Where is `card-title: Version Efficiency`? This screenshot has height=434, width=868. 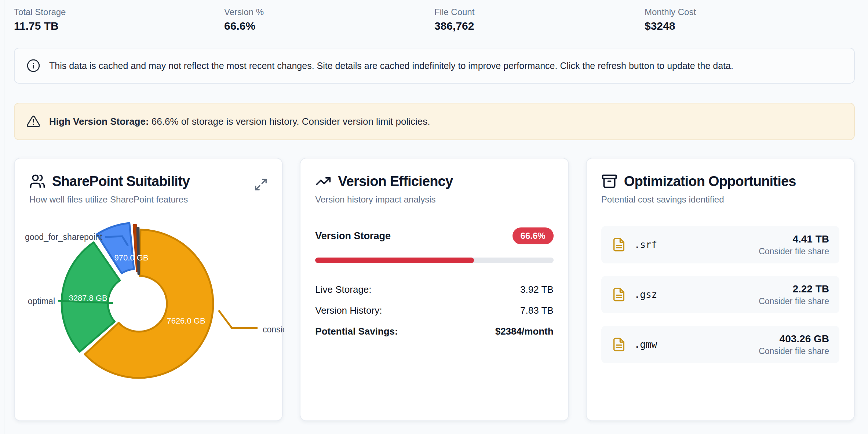
card-title: Version Efficiency is located at coordinates (395, 181).